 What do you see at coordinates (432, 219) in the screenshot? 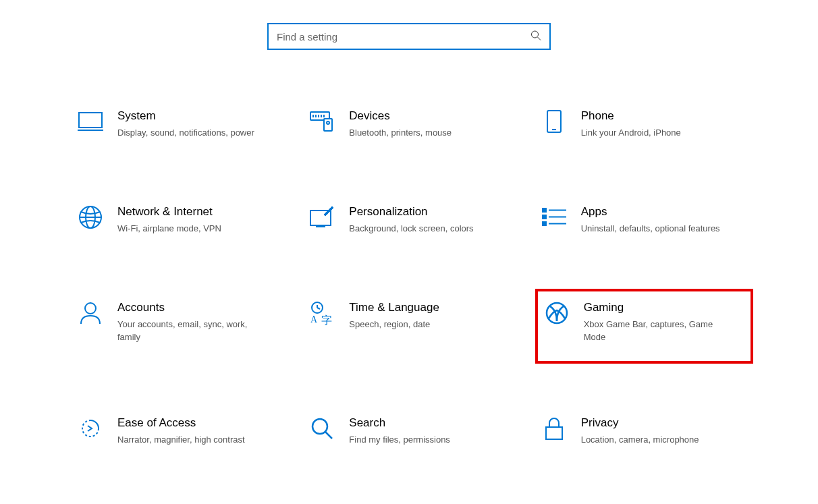
I see `tile-text: Personalization Background, lock screen,…` at bounding box center [432, 219].